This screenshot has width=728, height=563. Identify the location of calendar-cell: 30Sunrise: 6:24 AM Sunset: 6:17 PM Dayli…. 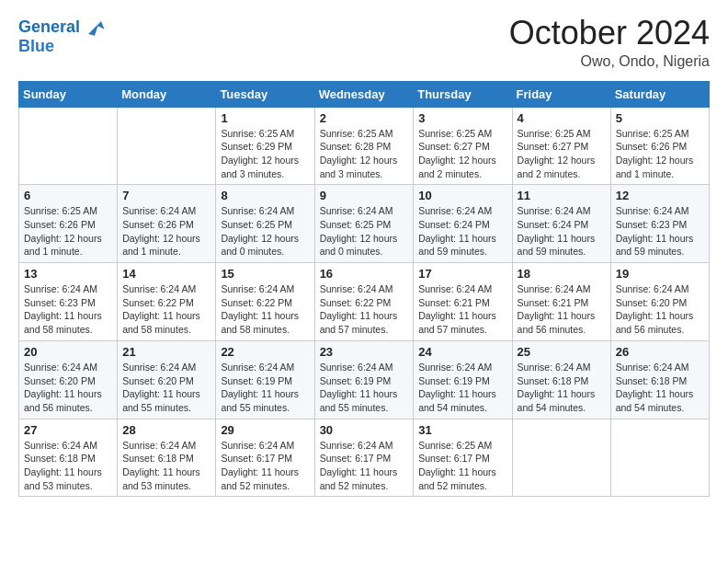
(364, 458).